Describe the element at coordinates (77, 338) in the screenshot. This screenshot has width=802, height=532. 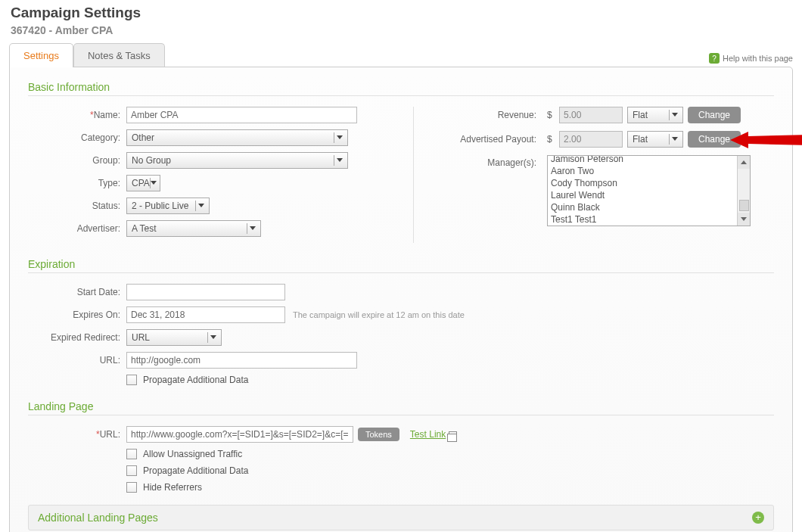
I see `label-expired-redirect: Expired Redirect:` at that location.